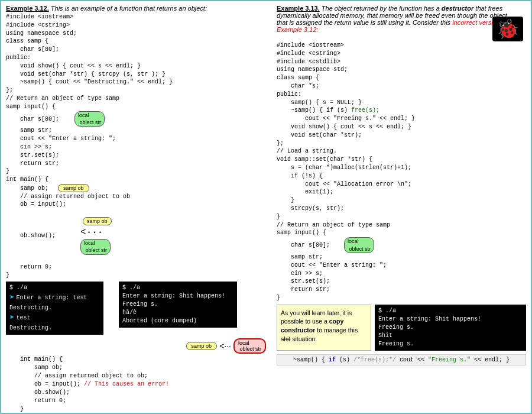  Describe the element at coordinates (54, 308) in the screenshot. I see `terminal-left-top: $ ./a ➤Enter a string: test Destructing.…` at that location.